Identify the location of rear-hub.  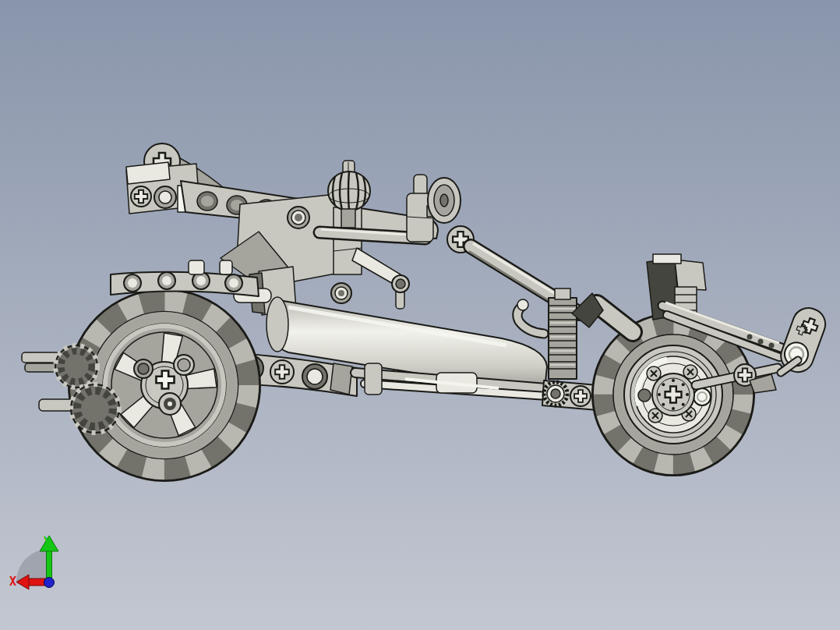
(673, 395).